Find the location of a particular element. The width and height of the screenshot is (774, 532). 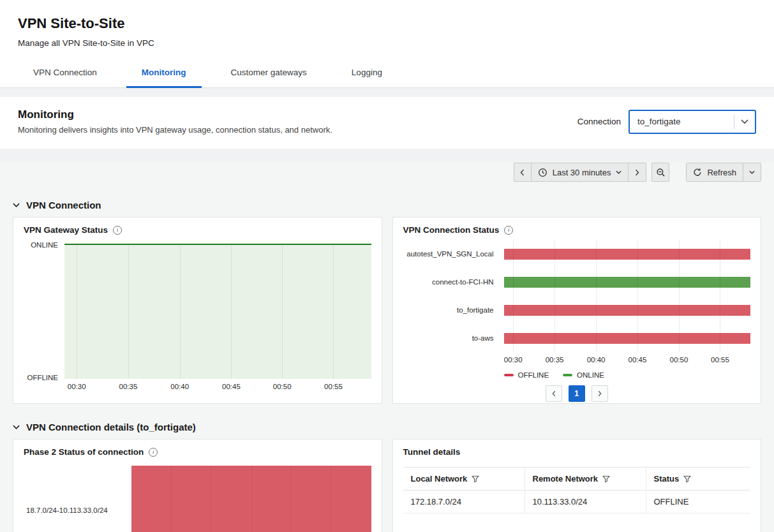

refresh-label: Refresh is located at coordinates (722, 172).